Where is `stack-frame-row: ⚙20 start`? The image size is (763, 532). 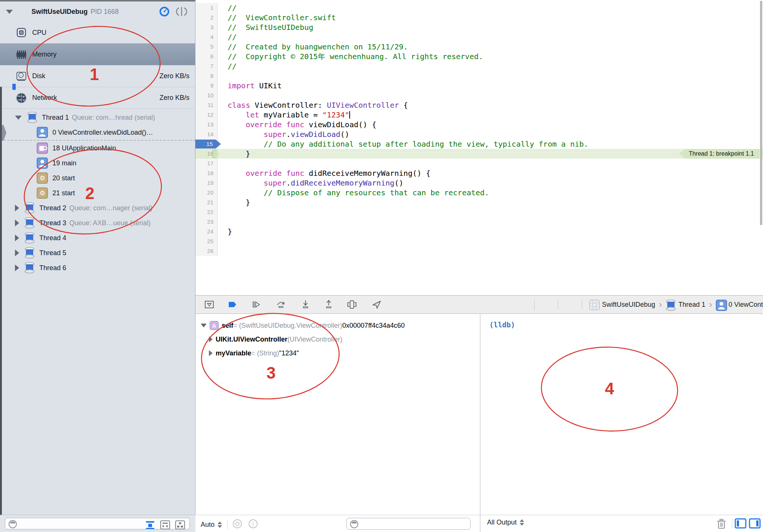
stack-frame-row: ⚙20 start is located at coordinates (98, 178).